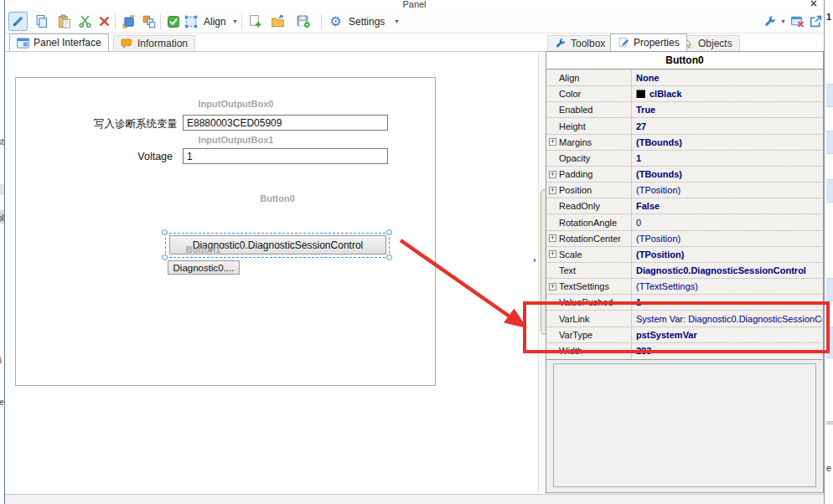 This screenshot has height=504, width=833. What do you see at coordinates (667, 335) in the screenshot?
I see `property-value: pstSystemVar` at bounding box center [667, 335].